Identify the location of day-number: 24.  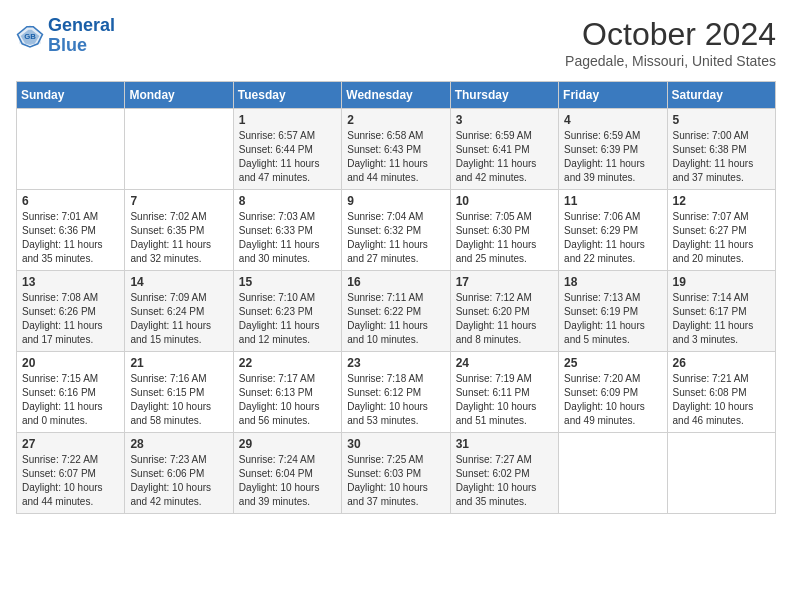
(504, 363).